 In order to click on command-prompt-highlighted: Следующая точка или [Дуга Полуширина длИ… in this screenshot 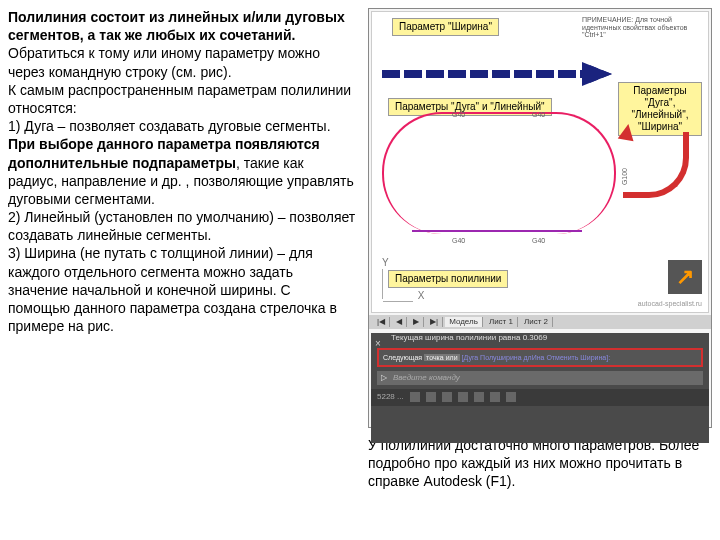, I will do `click(540, 358)`.